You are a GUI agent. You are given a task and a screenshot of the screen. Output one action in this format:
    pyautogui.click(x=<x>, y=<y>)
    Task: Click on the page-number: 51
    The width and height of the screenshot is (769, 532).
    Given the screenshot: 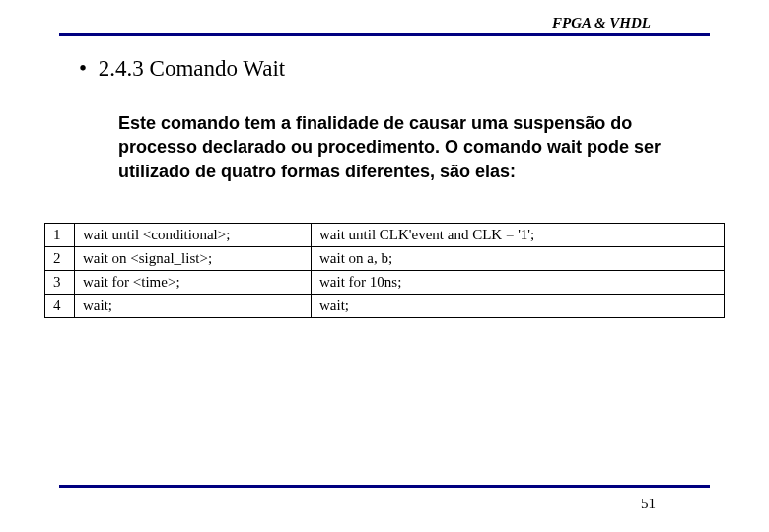 What is the action you would take?
    pyautogui.click(x=384, y=504)
    